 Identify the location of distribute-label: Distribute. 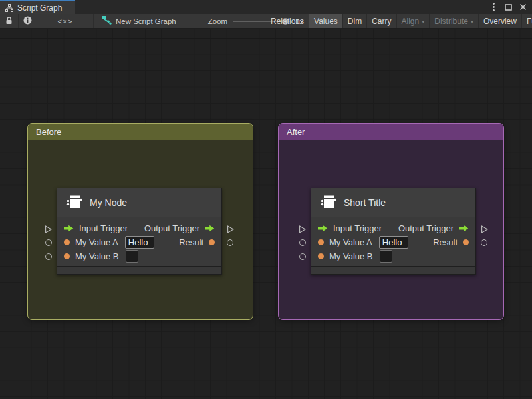
(451, 21).